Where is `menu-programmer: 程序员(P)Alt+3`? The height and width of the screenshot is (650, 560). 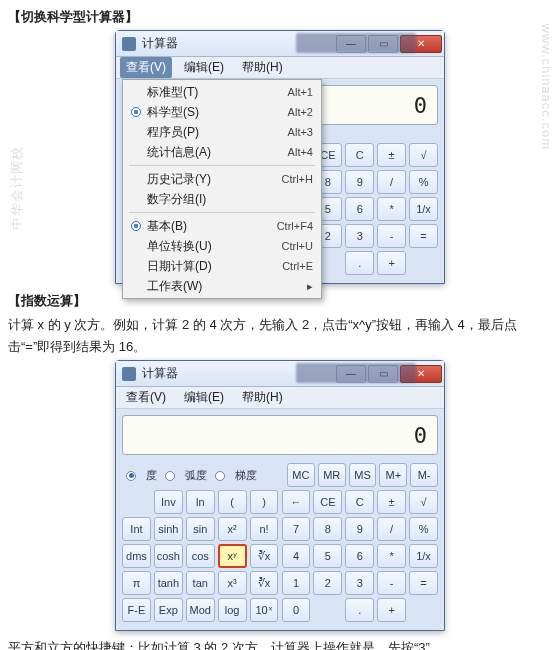
menu-programmer: 程序员(P)Alt+3 is located at coordinates (222, 132).